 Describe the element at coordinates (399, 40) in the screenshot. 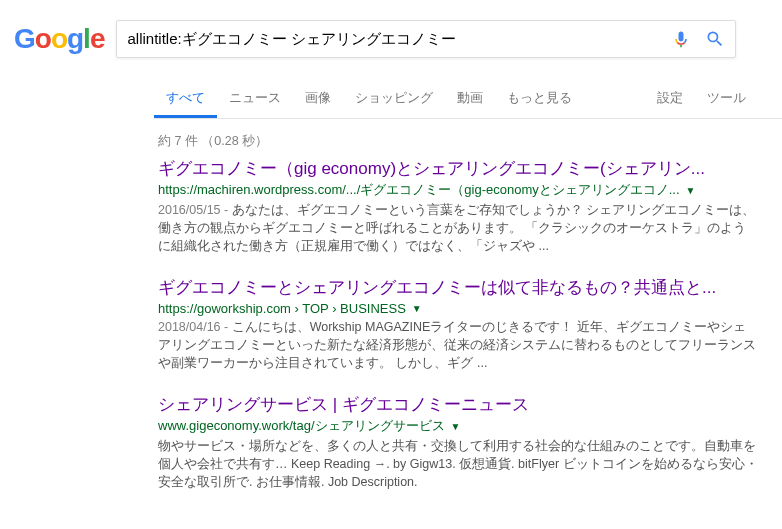

I see `search-input` at that location.